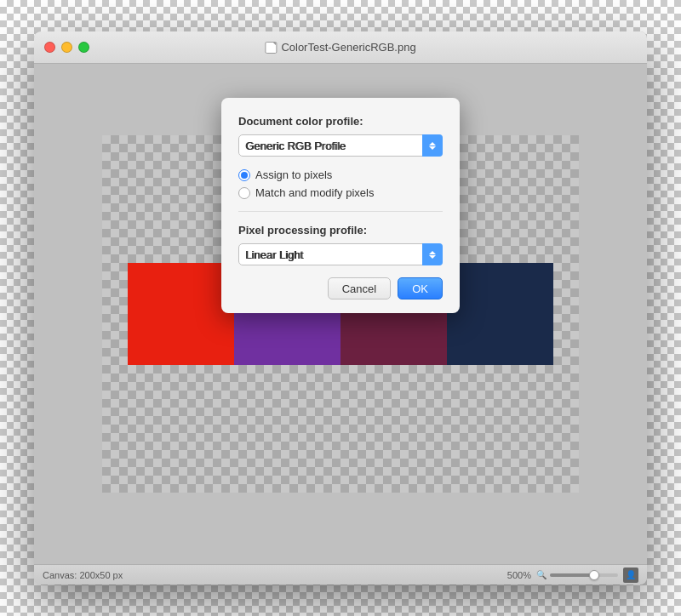 The image size is (681, 616). Describe the element at coordinates (271, 48) in the screenshot. I see `document-icon` at that location.